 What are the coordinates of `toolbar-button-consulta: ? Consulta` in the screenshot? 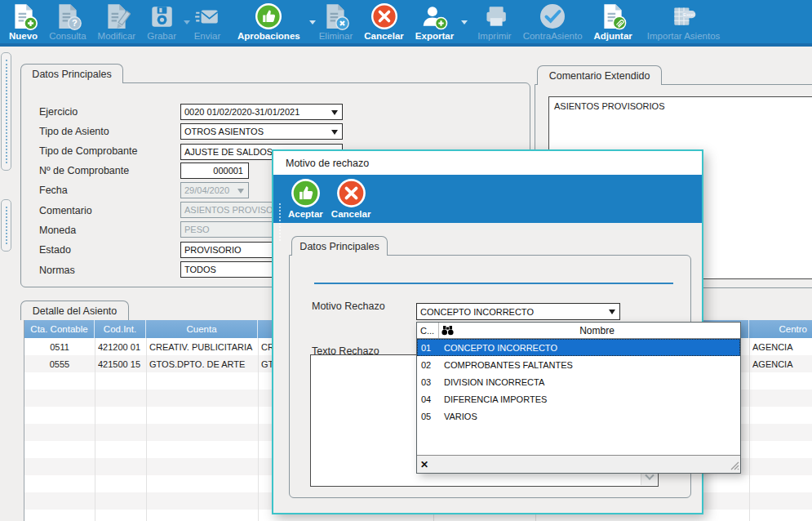 It's located at (67, 21).